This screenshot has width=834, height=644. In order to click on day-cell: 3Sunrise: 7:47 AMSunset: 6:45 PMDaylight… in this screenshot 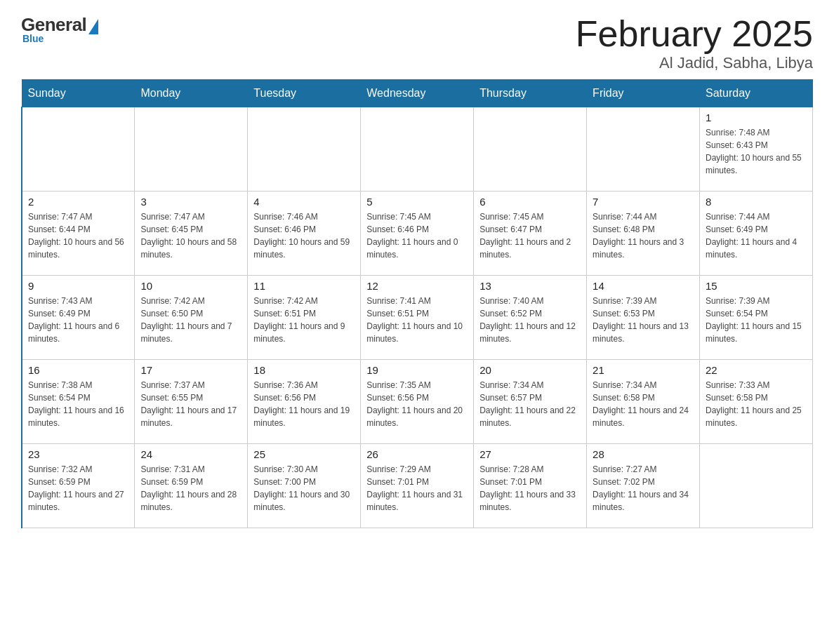, I will do `click(191, 234)`.